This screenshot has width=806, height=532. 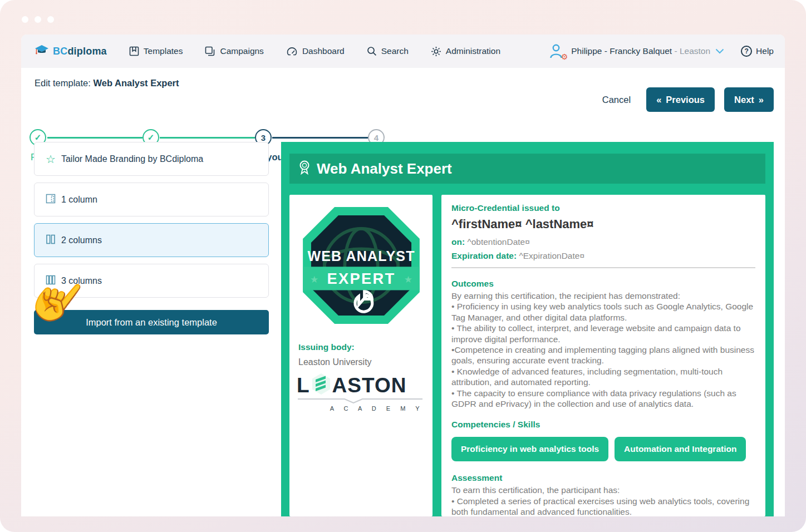 I want to click on user-name: Philippe - Francky Balquet - Leaston, so click(x=641, y=51).